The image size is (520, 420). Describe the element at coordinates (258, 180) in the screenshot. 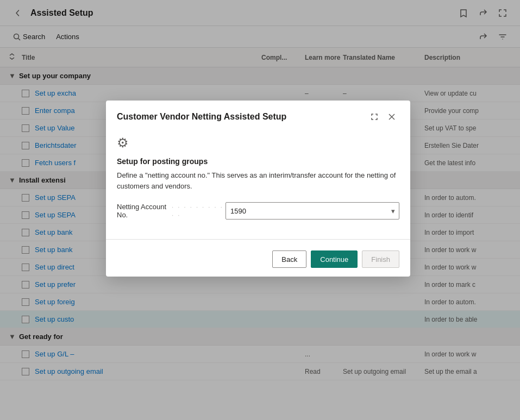

I see `modal-description: Define a "netting account no." This serv…` at that location.